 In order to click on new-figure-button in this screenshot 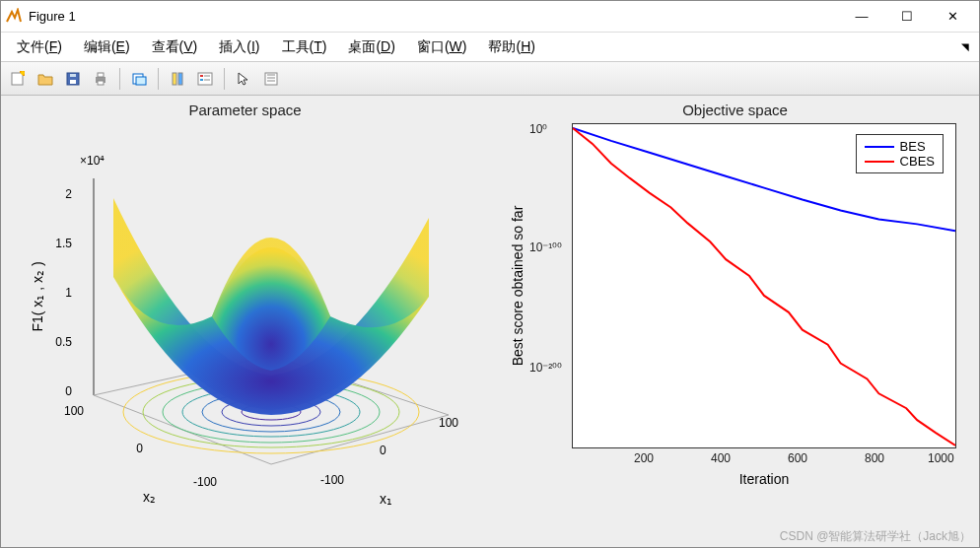, I will do `click(18, 79)`.